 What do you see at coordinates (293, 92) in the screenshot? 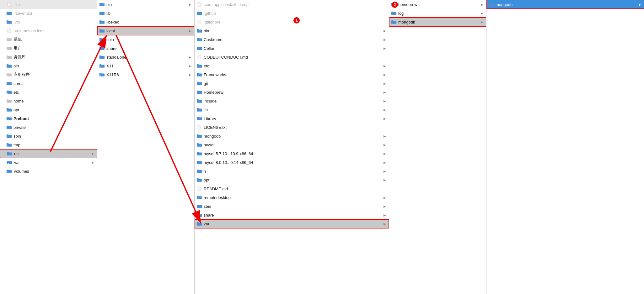
I see `item-label: Homebrew` at bounding box center [293, 92].